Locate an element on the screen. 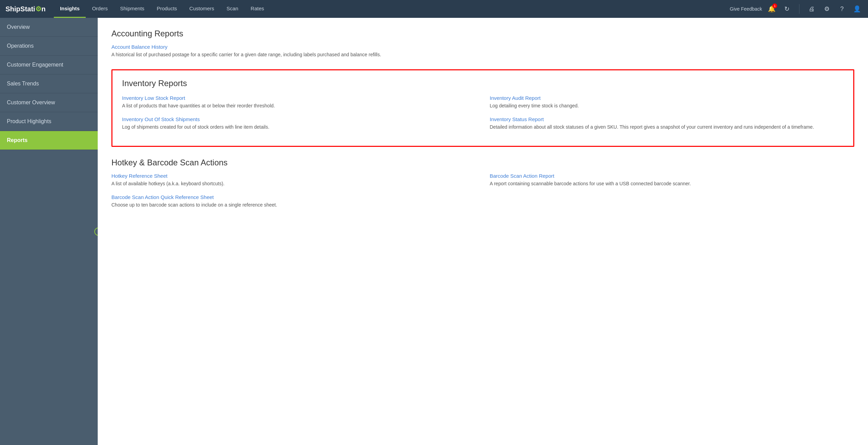 The height and width of the screenshot is (445, 868). sidebar-item-label-sales-trends: Sales Trends is located at coordinates (23, 84).